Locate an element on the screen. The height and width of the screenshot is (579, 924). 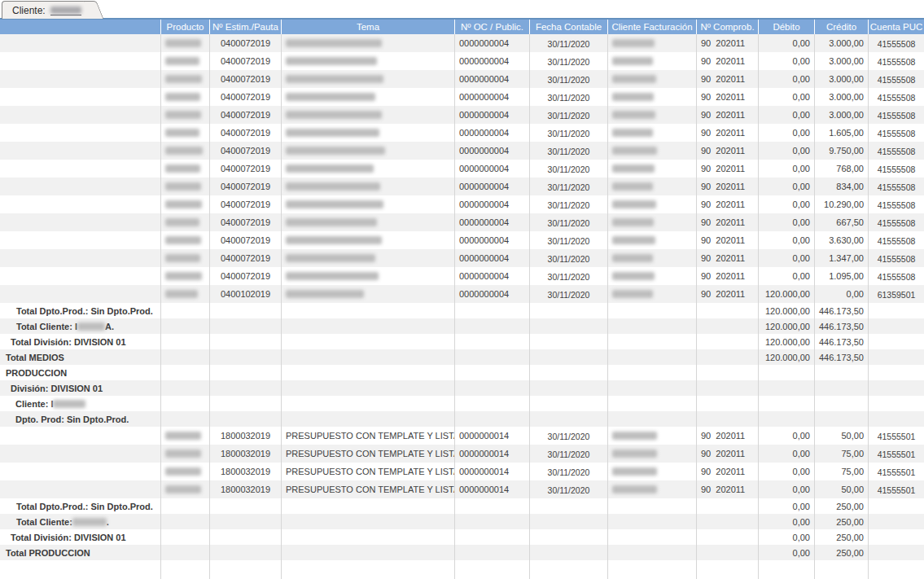
cell-credito: 50,00 is located at coordinates (841, 489).